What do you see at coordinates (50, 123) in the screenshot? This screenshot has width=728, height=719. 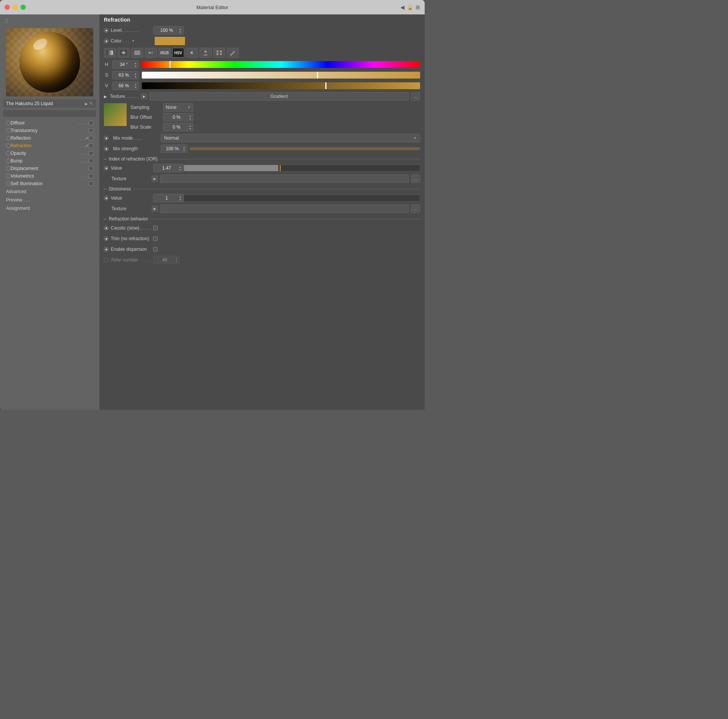 I see `sidebar-item-diffuse: Diffuse . . . . . . . .` at bounding box center [50, 123].